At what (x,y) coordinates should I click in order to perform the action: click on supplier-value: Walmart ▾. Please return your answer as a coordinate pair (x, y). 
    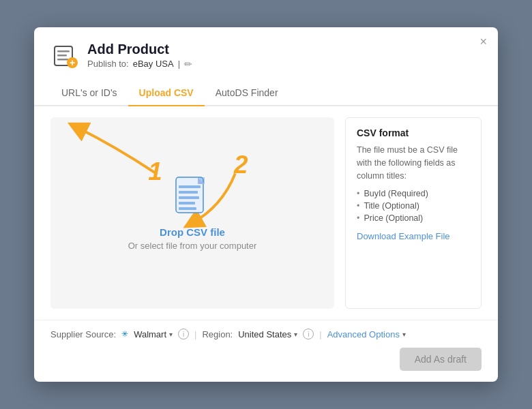
    Looking at the image, I should click on (153, 334).